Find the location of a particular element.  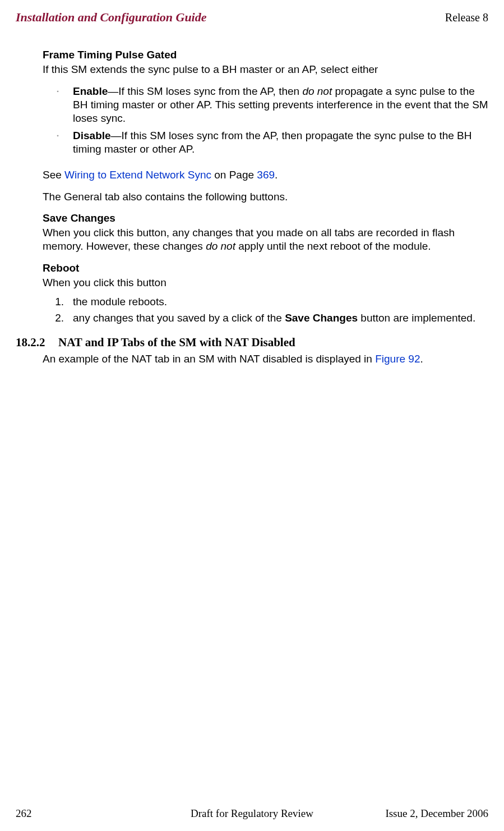

text: —If this SM loses sync from the AP, then is located at coordinates (205, 91).